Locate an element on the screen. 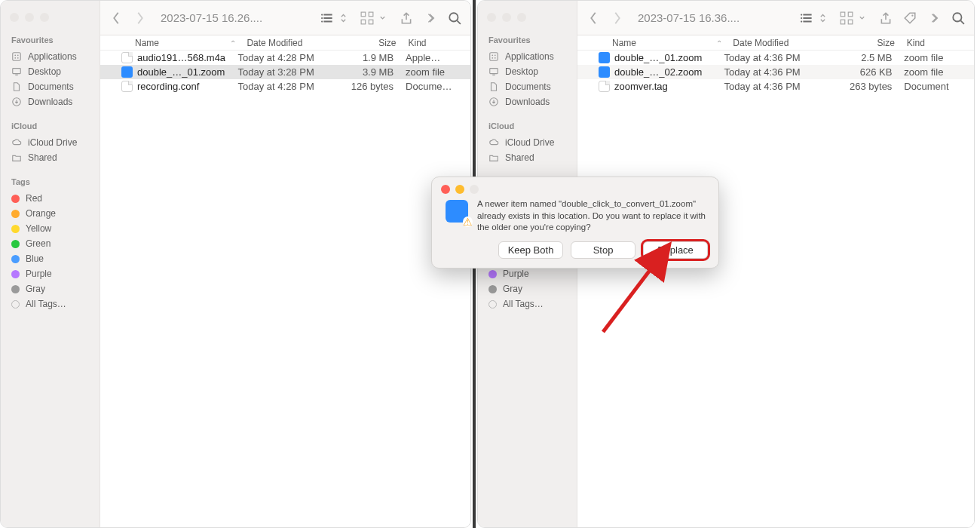 This screenshot has width=980, height=528. table-row: audio191…568.m4a Today at 4:28 PM 1.9 MB… is located at coordinates (285, 57).